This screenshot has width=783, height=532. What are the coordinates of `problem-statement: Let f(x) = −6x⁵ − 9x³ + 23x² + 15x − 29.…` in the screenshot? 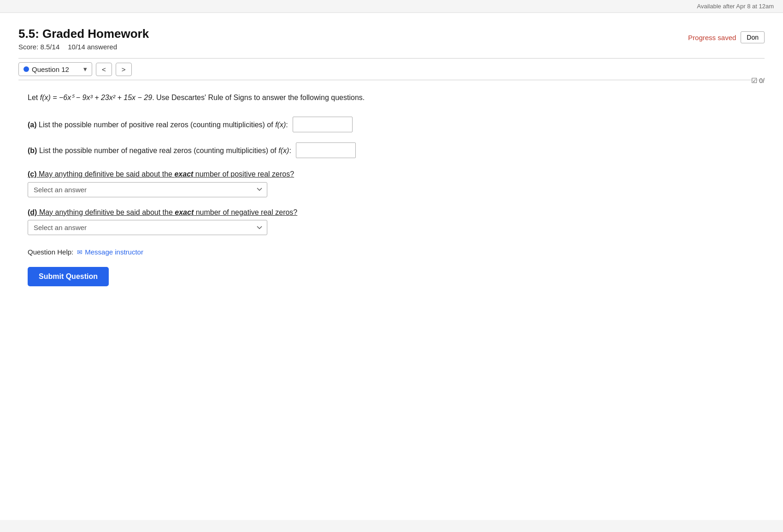 It's located at (392, 98).